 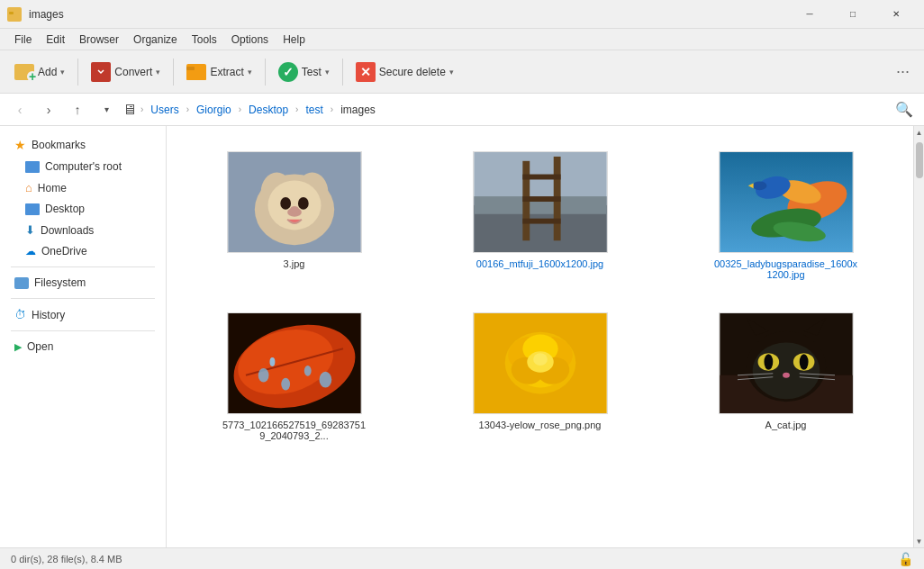 What do you see at coordinates (14, 14) in the screenshot?
I see `app-icon` at bounding box center [14, 14].